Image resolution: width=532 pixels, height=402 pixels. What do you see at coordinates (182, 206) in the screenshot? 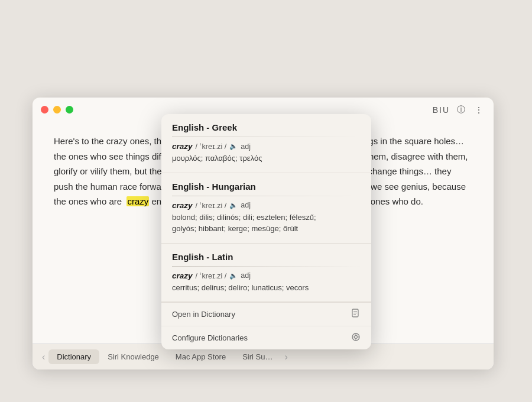
I see `dict-word-hungarian: crazy` at bounding box center [182, 206].